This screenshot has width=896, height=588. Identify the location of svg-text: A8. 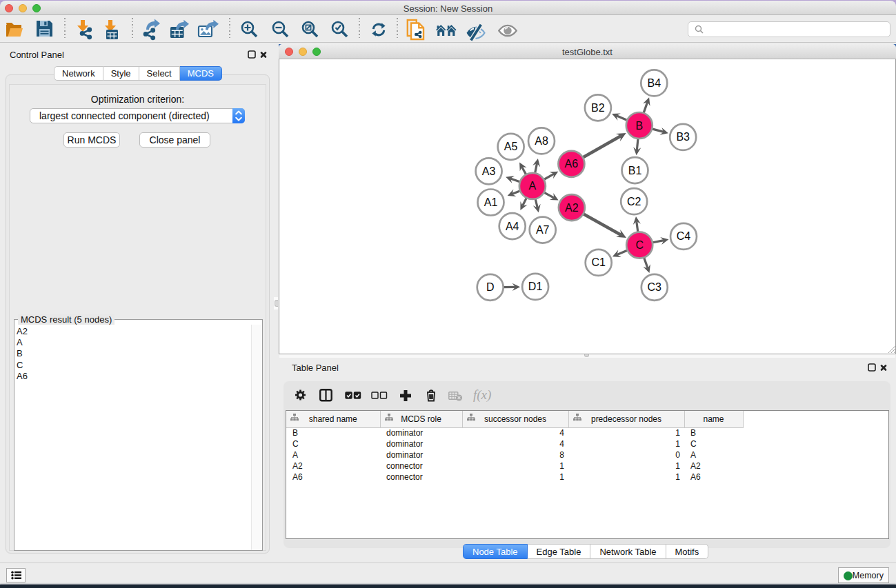
(541, 141).